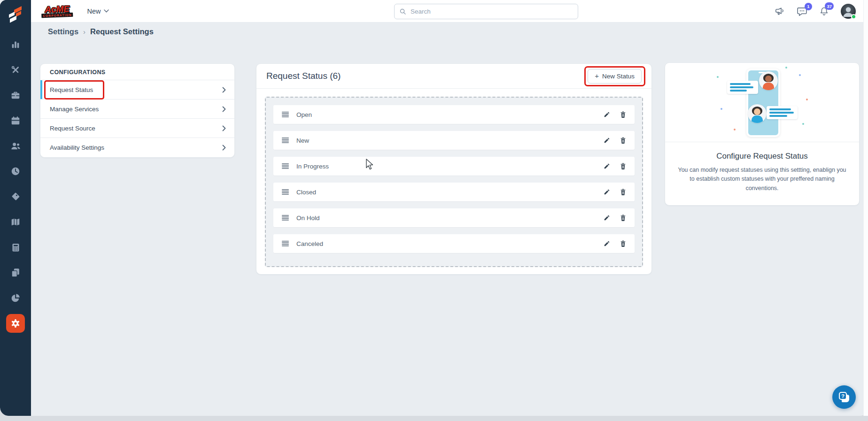 Image resolution: width=868 pixels, height=421 pixels. What do you see at coordinates (16, 121) in the screenshot?
I see `sidebar-item-calendar` at bounding box center [16, 121].